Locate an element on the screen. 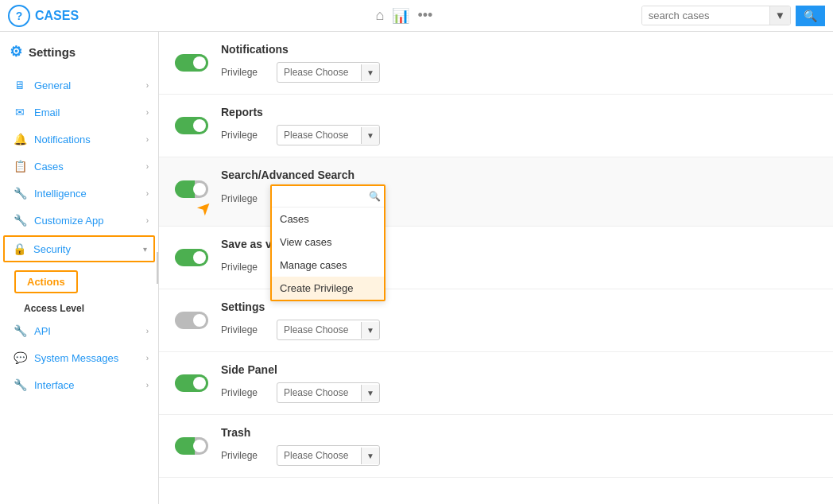 The image size is (833, 504). actions-button: Actions is located at coordinates (46, 281).